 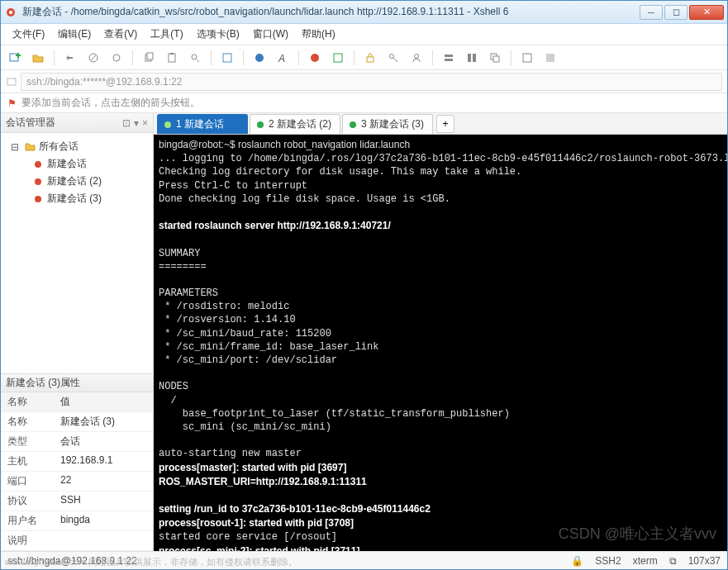 I want to click on script-icon, so click(x=338, y=58).